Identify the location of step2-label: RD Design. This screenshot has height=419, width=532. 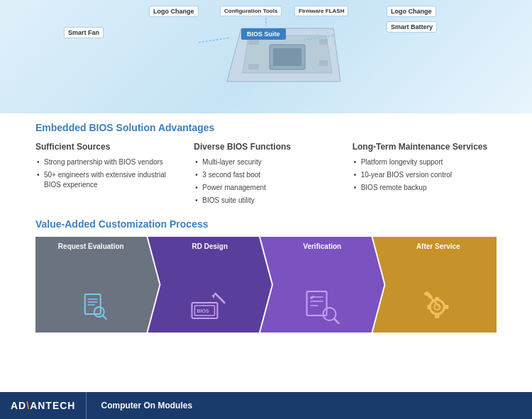
(210, 247).